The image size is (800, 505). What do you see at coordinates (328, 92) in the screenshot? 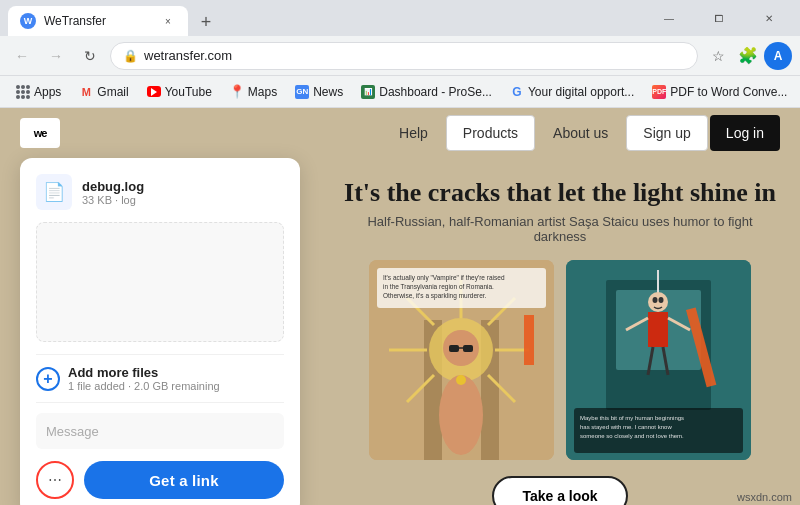
I see `bookmark-news-label: News` at bounding box center [328, 92].